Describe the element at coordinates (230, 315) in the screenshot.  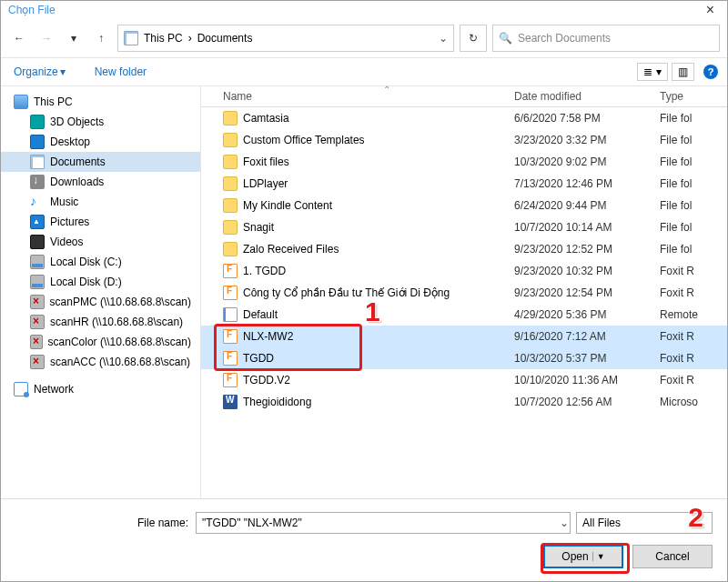
I see `remote-icon` at that location.